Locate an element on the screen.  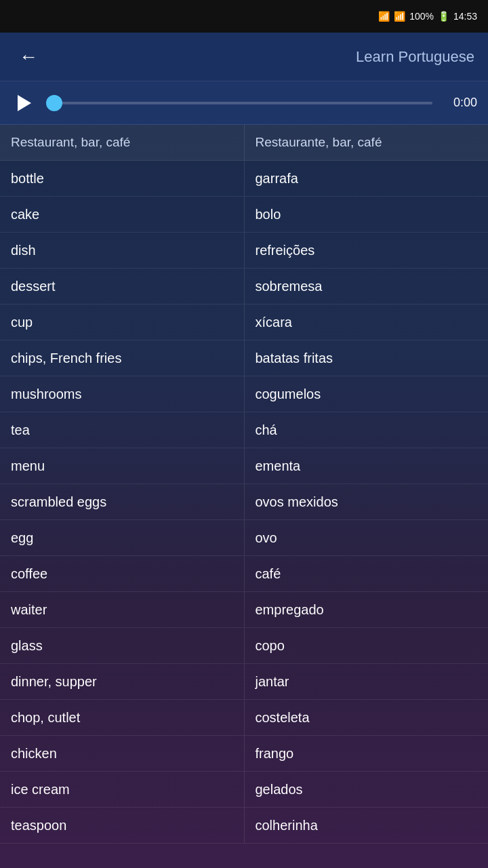
portuguese-term: sobremesa is located at coordinates (367, 286).